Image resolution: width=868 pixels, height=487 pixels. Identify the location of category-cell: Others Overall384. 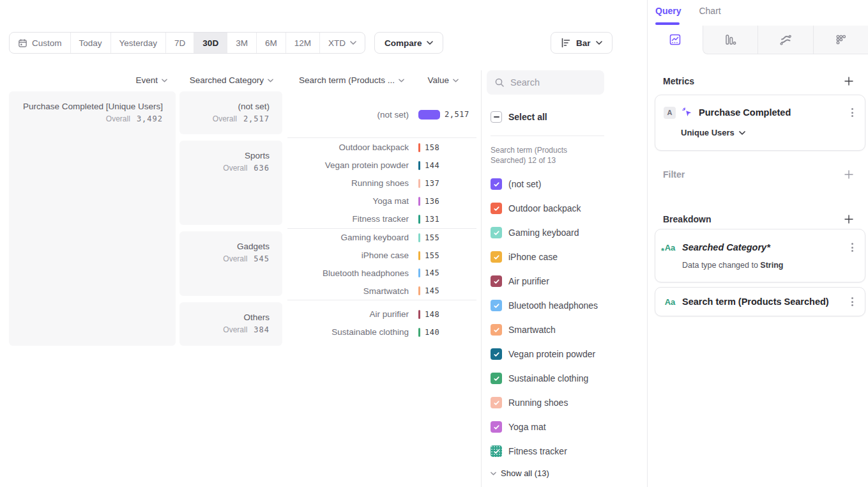
(231, 324).